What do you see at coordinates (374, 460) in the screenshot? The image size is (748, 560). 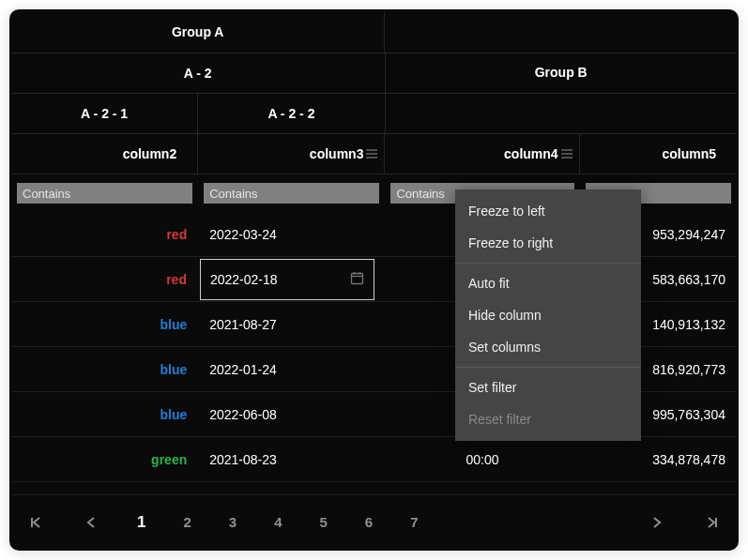 I see `table-row: green2021-08-2300:00334,878,478` at bounding box center [374, 460].